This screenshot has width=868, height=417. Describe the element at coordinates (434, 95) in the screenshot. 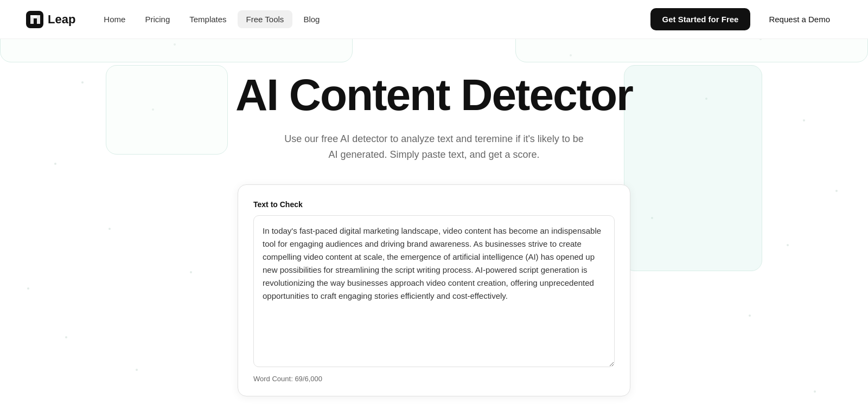

I see `page-title: AI Content Detector` at that location.